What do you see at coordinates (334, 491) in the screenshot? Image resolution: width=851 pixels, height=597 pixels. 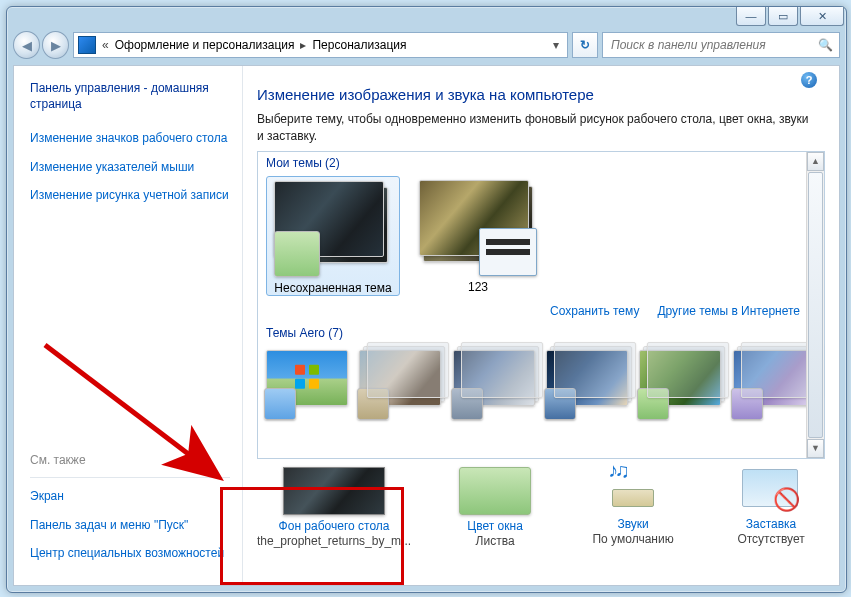 I see `desktop-background-preview` at bounding box center [334, 491].